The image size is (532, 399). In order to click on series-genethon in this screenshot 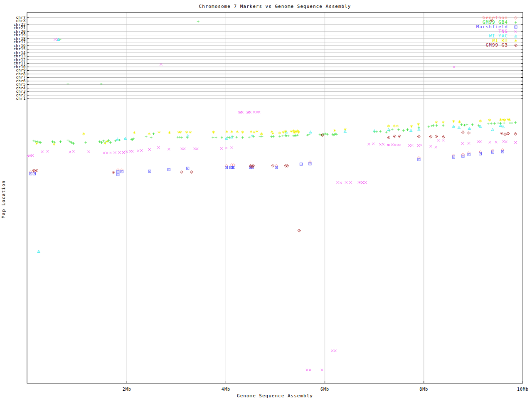, I will do `click(267, 161)`.